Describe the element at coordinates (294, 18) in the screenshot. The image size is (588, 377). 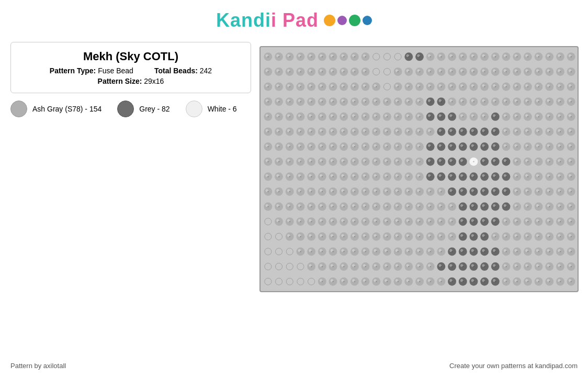
I see `header: Kandii Pad` at that location.